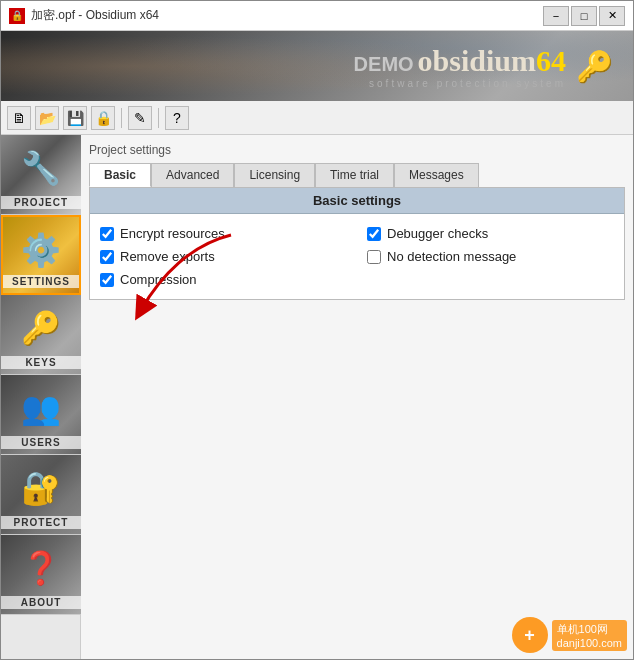 The image size is (634, 660). What do you see at coordinates (41, 255) in the screenshot?
I see `sidebar-item-settings: ⚙️ SETTINGS` at bounding box center [41, 255].